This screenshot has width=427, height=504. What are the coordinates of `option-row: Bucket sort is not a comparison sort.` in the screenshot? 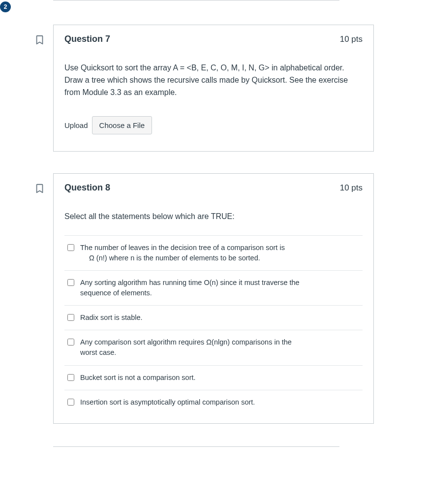 It's located at (214, 378).